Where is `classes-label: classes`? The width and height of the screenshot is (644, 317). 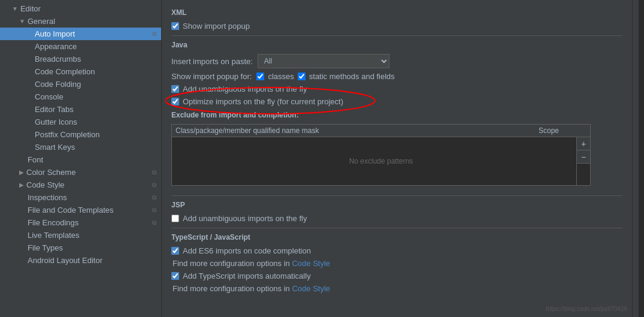 classes-label: classes is located at coordinates (280, 77).